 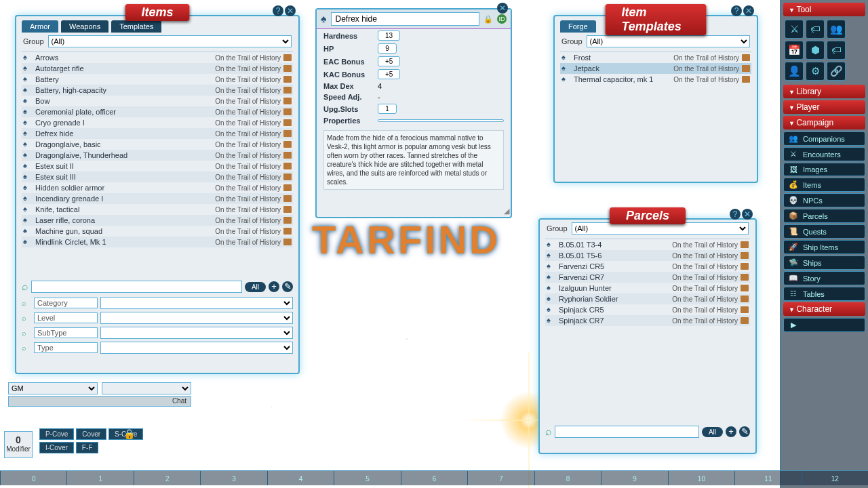 I want to click on list-item: ♠Hidden soldier armorOn the Trail of His…, so click(x=157, y=188).